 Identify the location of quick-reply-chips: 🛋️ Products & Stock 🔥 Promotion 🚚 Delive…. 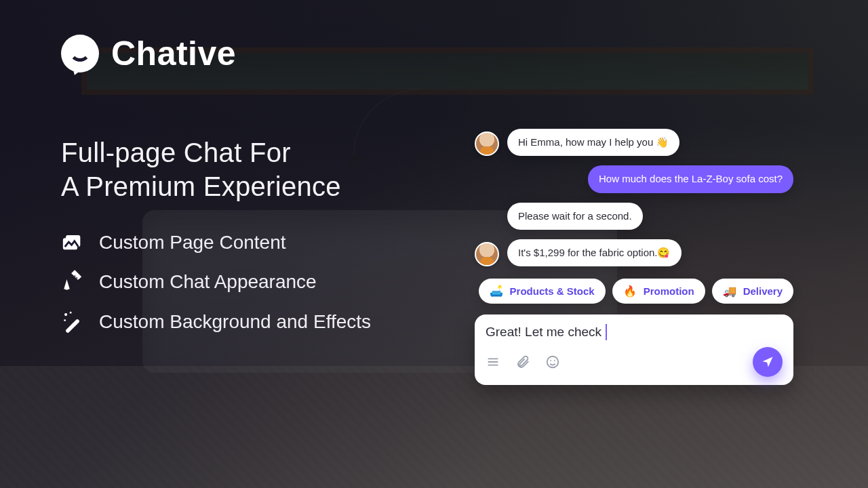
(634, 291).